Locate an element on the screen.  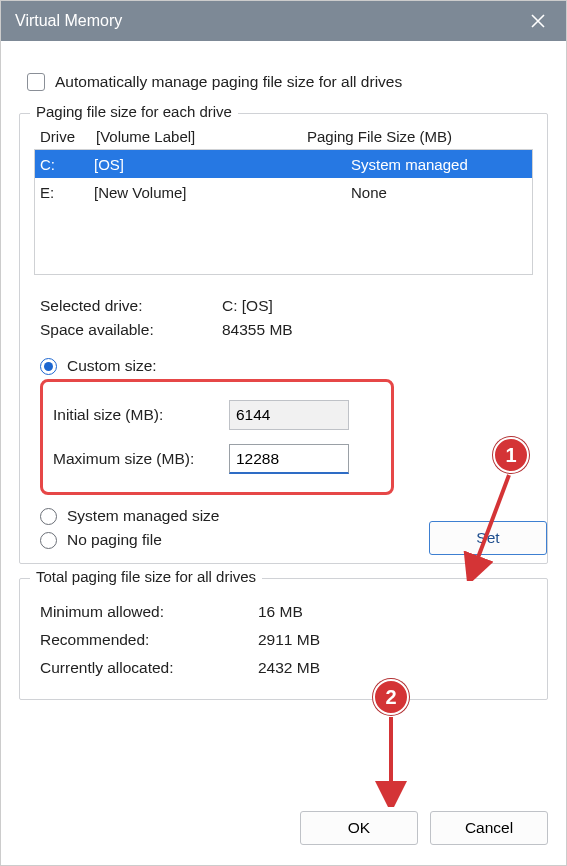
cancel-button: Cancel is located at coordinates (489, 828).